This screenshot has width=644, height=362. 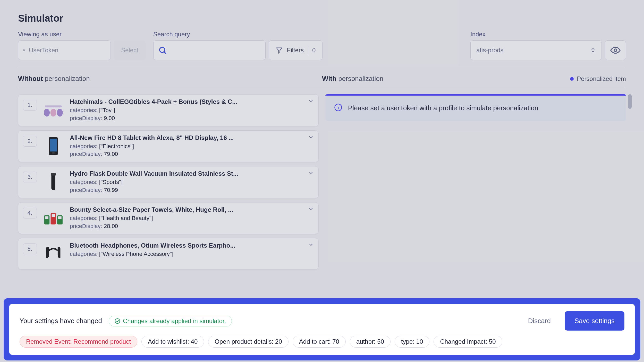 I want to click on legend-dot, so click(x=572, y=79).